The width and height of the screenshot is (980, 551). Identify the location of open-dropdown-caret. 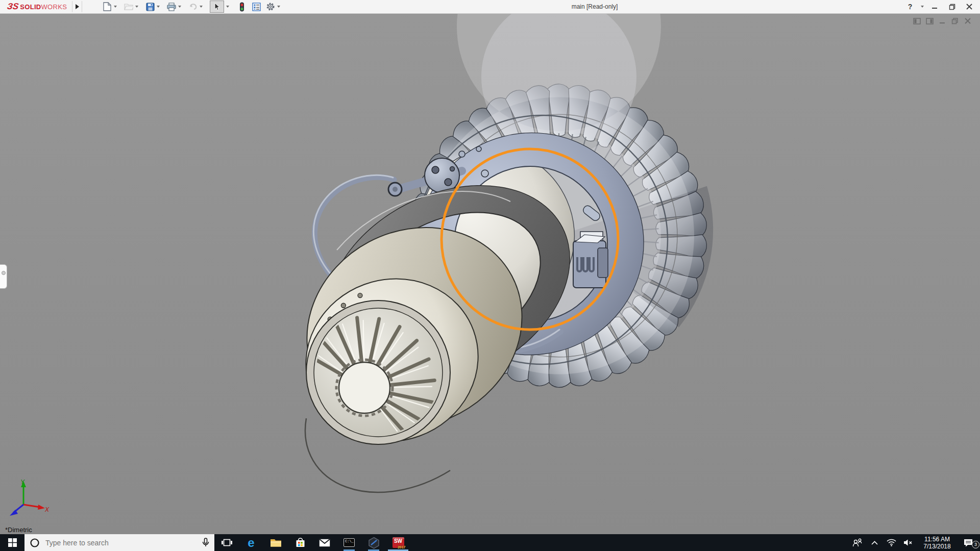
(137, 7).